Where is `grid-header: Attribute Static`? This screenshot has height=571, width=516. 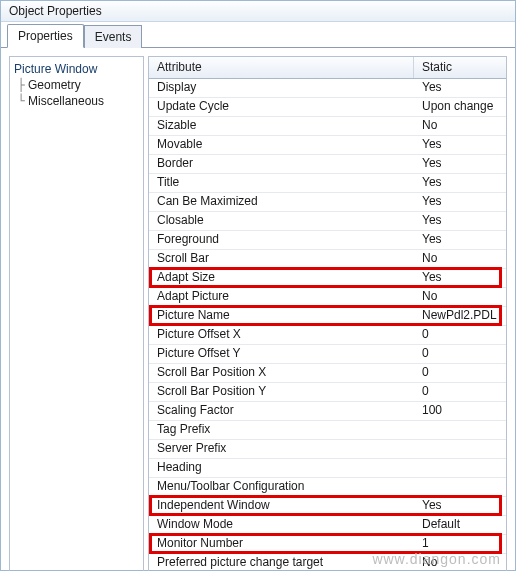 grid-header: Attribute Static is located at coordinates (328, 68).